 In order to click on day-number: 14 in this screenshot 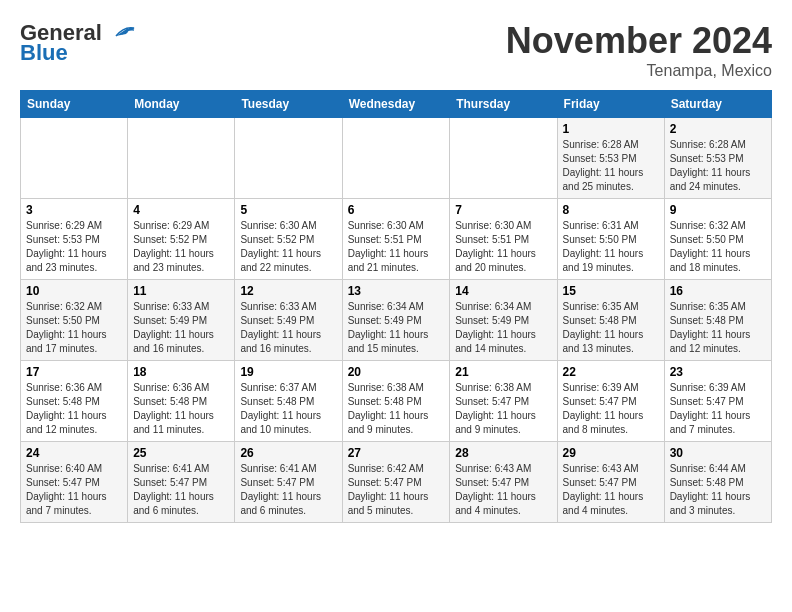, I will do `click(503, 291)`.